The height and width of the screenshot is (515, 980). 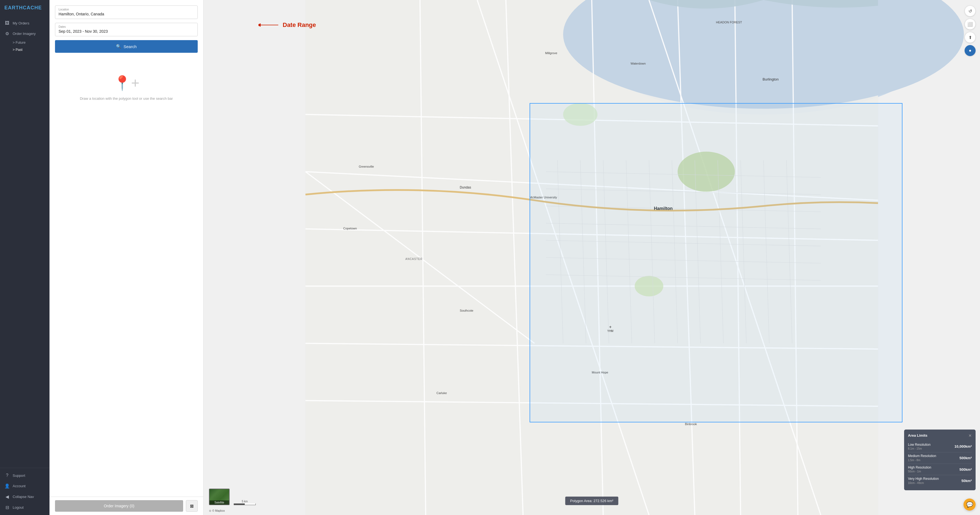 I want to click on scale-bar, so click(x=245, y=504).